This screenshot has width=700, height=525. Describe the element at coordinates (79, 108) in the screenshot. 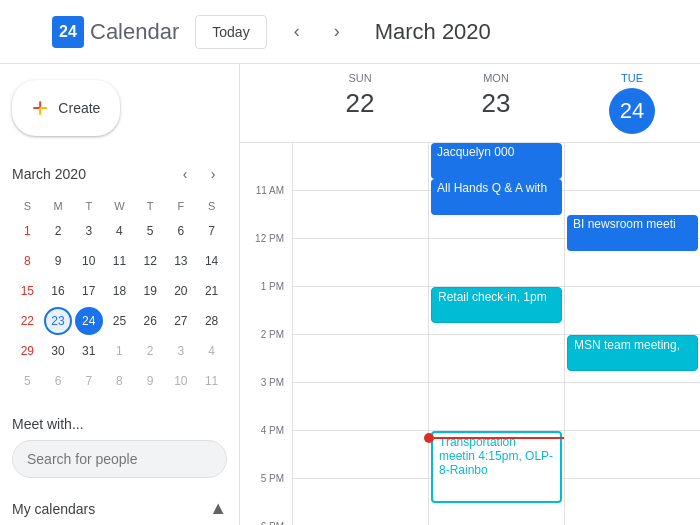

I see `create-label: Create` at that location.